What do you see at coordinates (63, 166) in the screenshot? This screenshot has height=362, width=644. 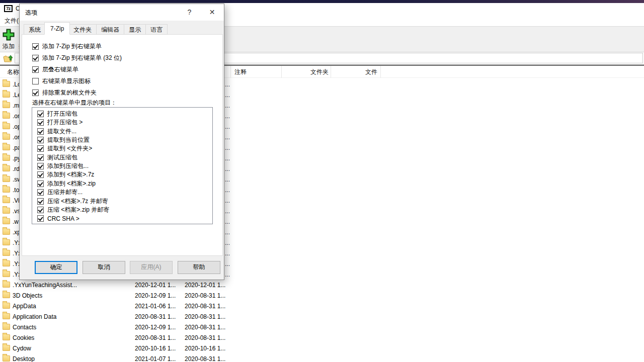 I see `menu-item-row: 添加到压缩包...` at bounding box center [63, 166].